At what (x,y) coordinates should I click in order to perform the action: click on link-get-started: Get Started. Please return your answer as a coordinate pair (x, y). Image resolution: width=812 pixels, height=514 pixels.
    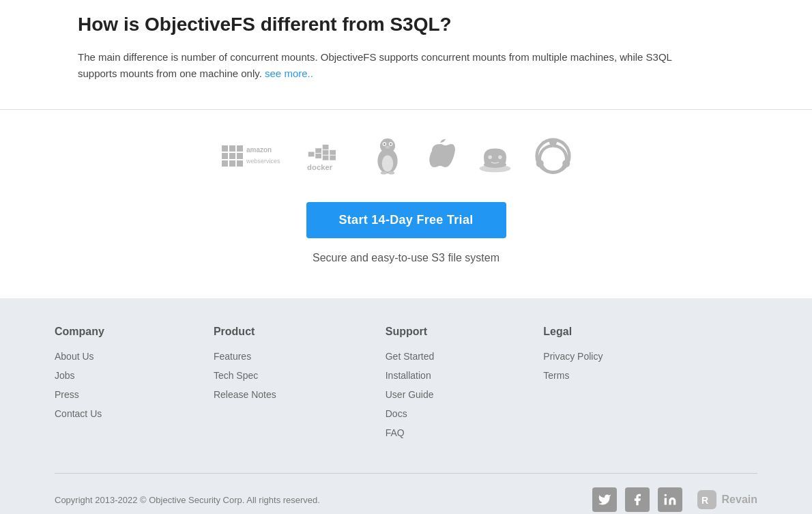
    Looking at the image, I should click on (410, 356).